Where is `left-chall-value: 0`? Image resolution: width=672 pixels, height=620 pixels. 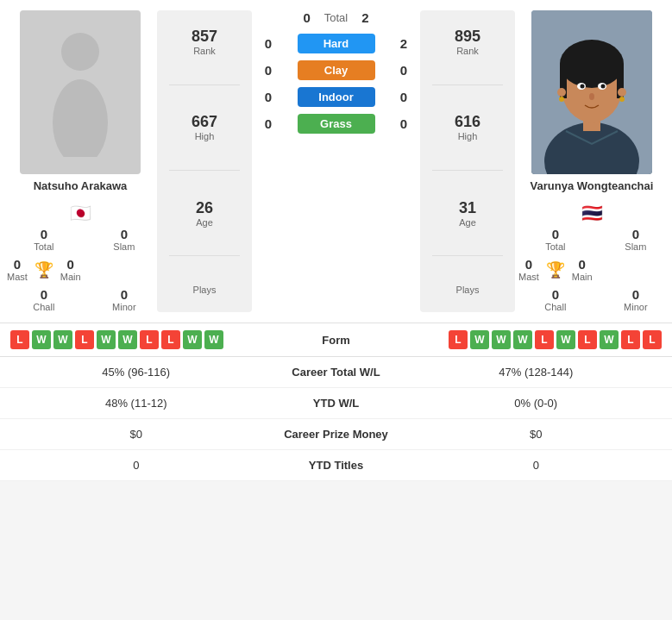
left-chall-value: 0 is located at coordinates (44, 295).